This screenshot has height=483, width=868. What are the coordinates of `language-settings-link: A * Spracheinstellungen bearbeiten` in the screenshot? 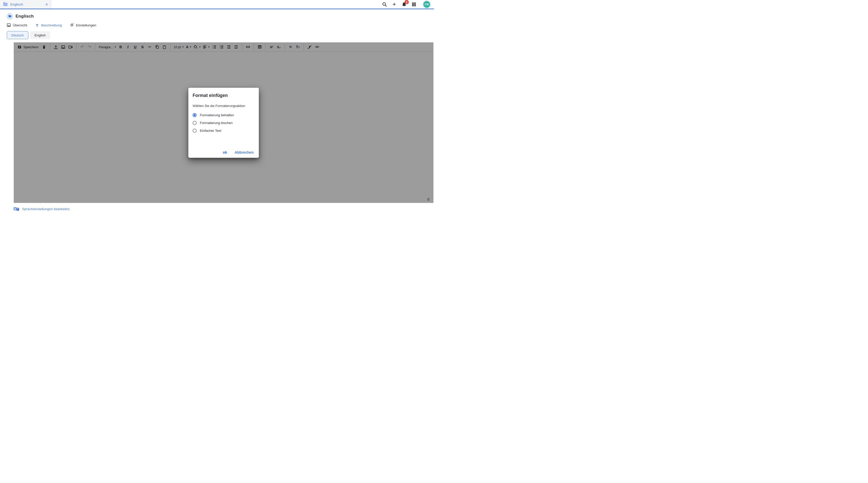 It's located at (224, 209).